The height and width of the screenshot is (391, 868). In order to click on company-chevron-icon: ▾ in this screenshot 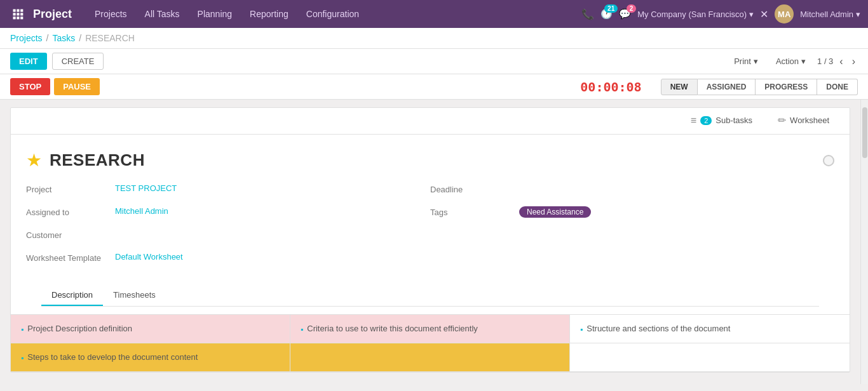, I will do `click(751, 14)`.